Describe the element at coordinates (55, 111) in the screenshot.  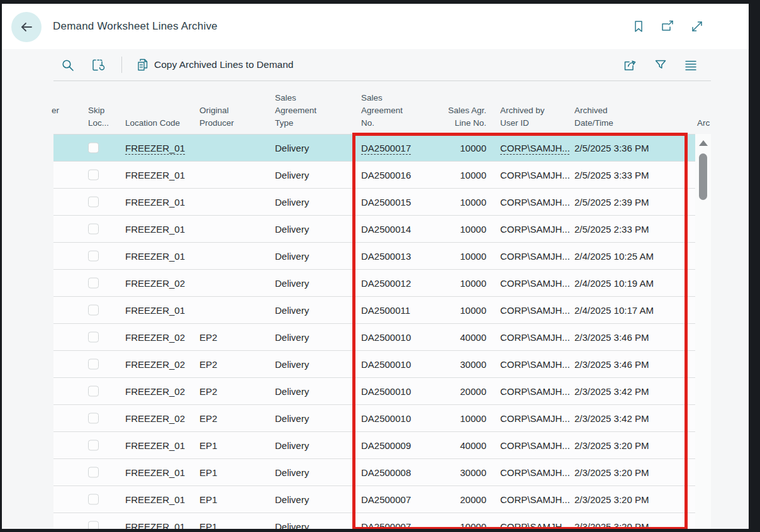
I see `column-header-partial-left: er` at that location.